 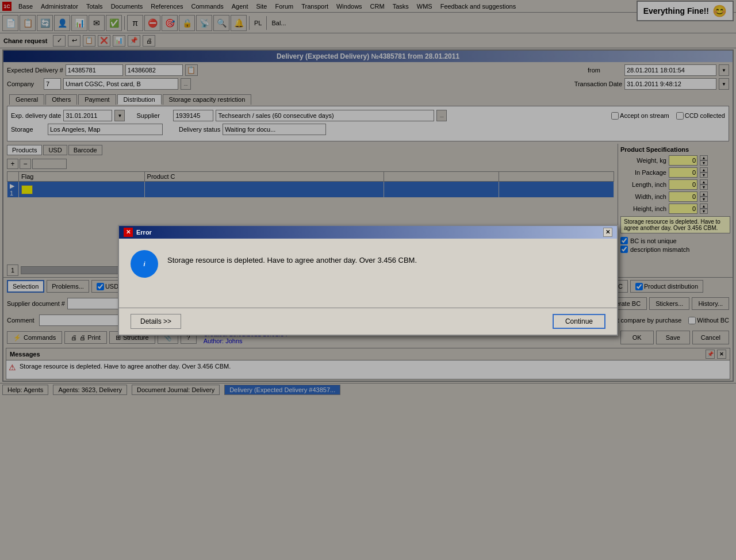 I want to click on dialog-title-bar: ✕ Error ✕, so click(x=368, y=232).